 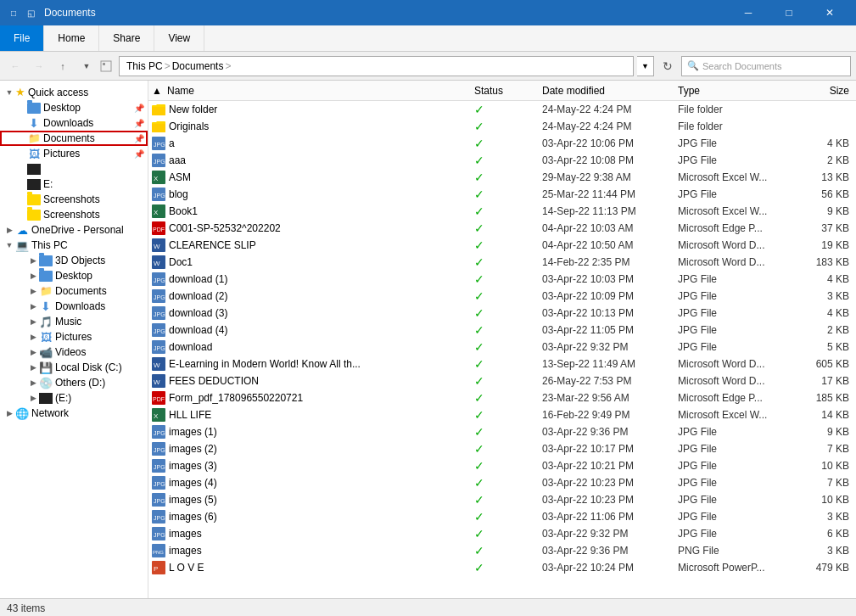 I want to click on refresh-button: ↻, so click(x=668, y=66).